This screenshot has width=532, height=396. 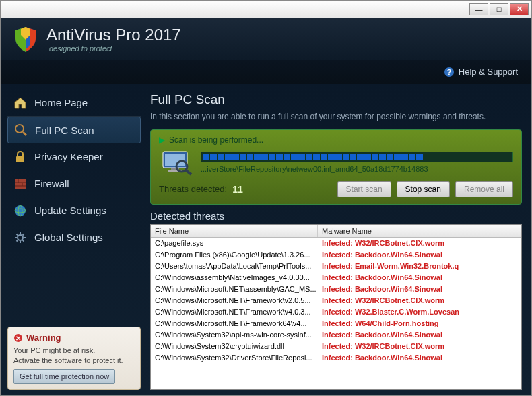 What do you see at coordinates (449, 72) in the screenshot?
I see `help-icon: ?` at bounding box center [449, 72].